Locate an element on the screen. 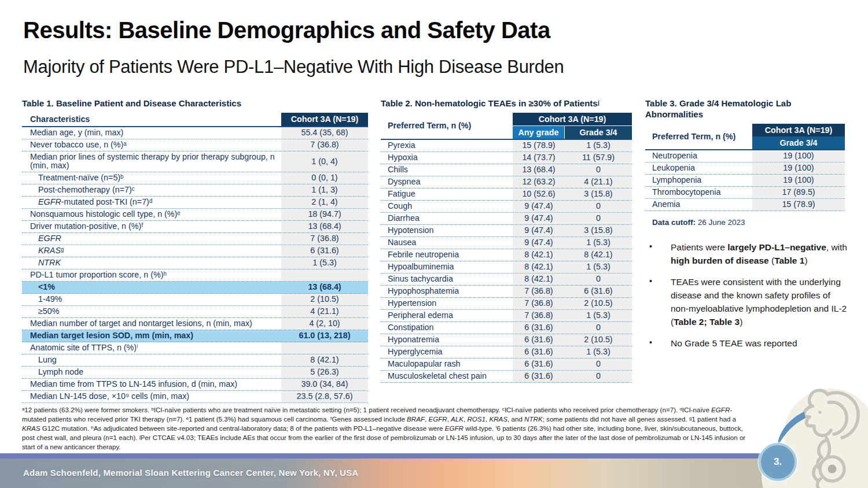  row-value: 1 (0, 2) is located at coordinates (325, 162).